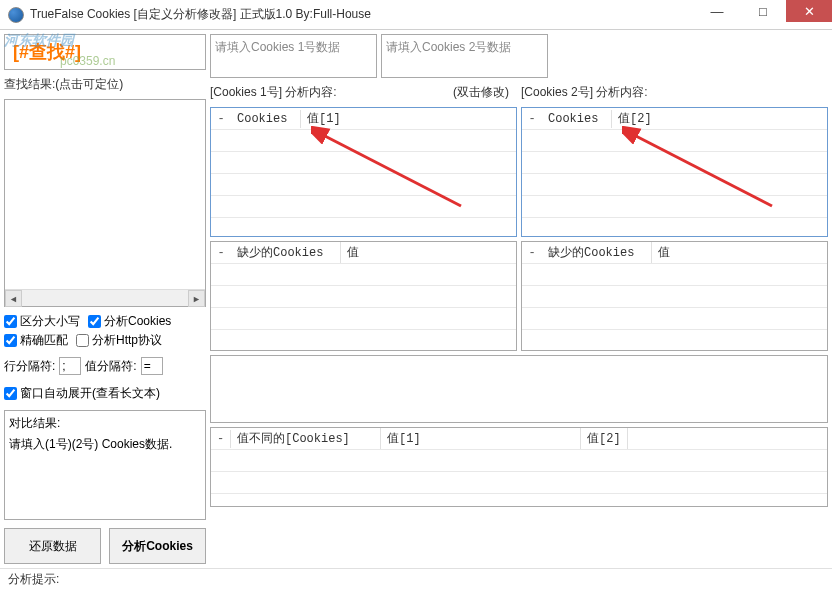  Describe the element at coordinates (158, 546) in the screenshot. I see `analyze-button: 分析Cookies` at that location.